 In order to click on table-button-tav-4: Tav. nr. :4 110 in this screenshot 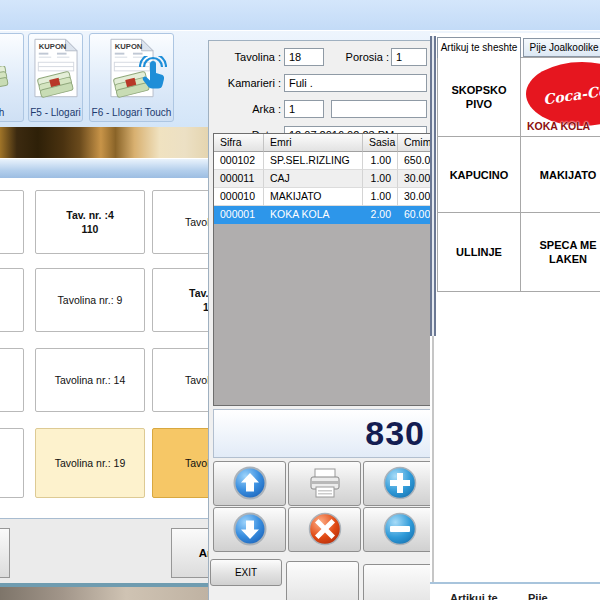, I will do `click(90, 222)`.